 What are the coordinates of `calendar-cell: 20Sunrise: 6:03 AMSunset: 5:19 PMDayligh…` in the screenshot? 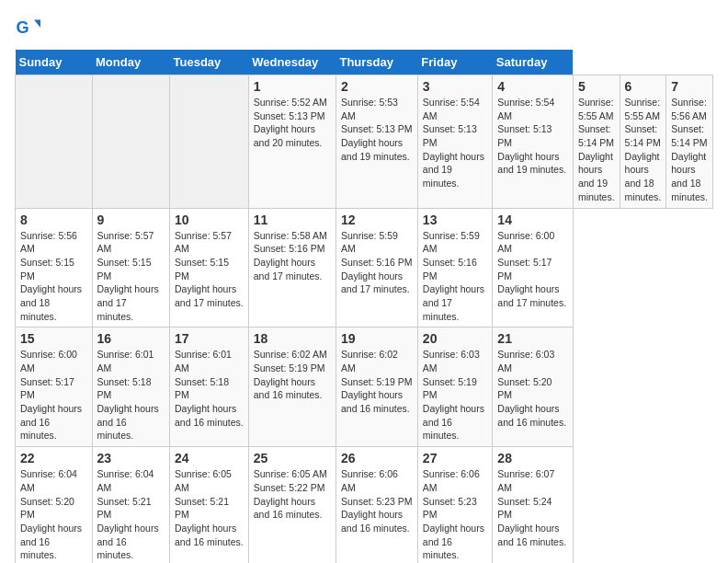 It's located at (455, 387).